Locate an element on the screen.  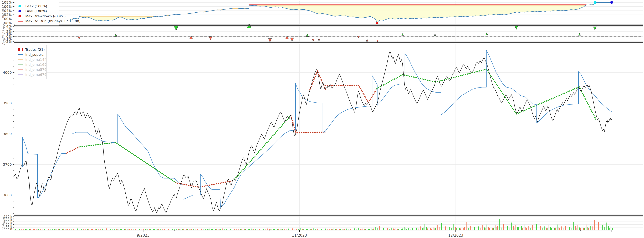
ind-ema144-line-icon is located at coordinates (20, 60).